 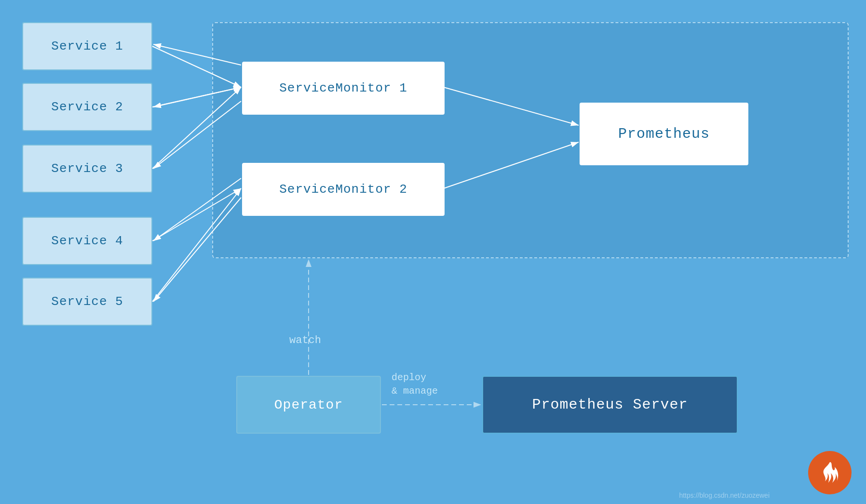 What do you see at coordinates (87, 169) in the screenshot?
I see `service-3-box: Service 3` at bounding box center [87, 169].